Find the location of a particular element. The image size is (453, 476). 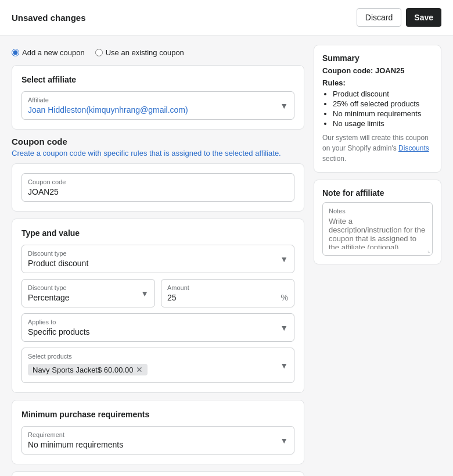

summary-discounts-link: Discounts is located at coordinates (414, 148).